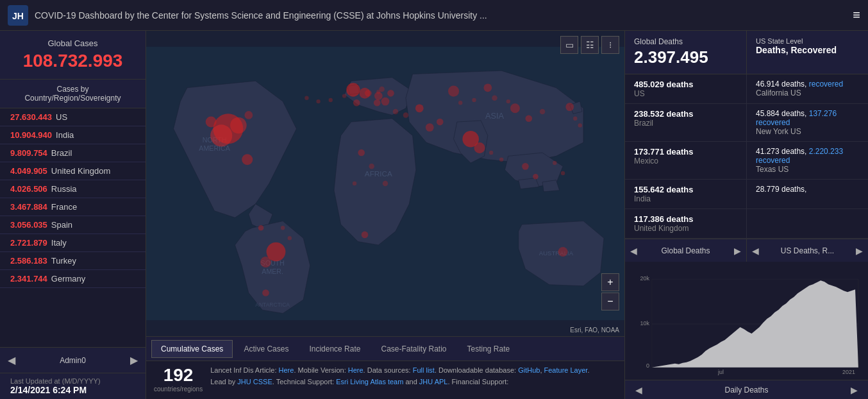 The width and height of the screenshot is (868, 399). I want to click on mobile-link: Here, so click(356, 370).